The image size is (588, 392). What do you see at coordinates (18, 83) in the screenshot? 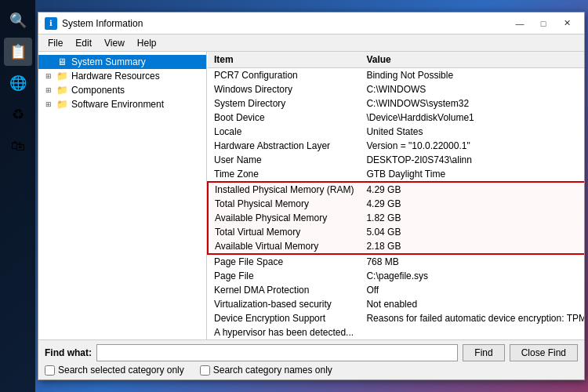
I see `taskbar-edge-icon: 🌐` at bounding box center [18, 83].